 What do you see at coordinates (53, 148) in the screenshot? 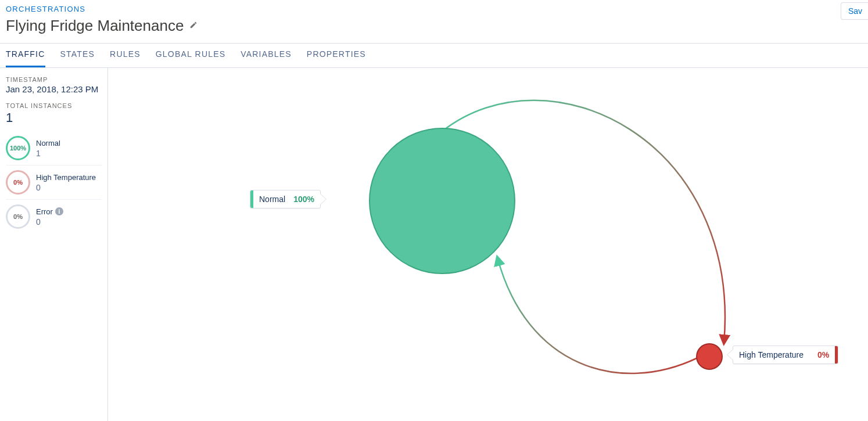
I see `stat-normal: 100% Normal 1` at bounding box center [53, 148].